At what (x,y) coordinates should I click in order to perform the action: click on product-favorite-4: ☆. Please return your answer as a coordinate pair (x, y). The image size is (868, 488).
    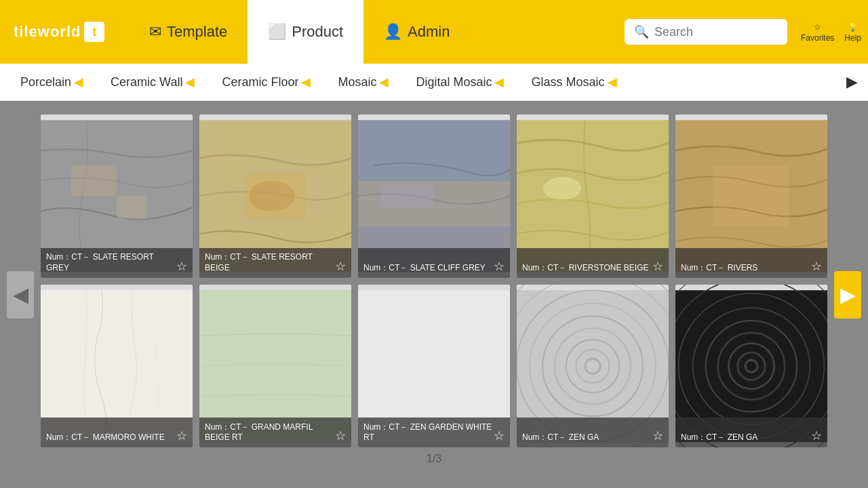
    Looking at the image, I should click on (658, 266).